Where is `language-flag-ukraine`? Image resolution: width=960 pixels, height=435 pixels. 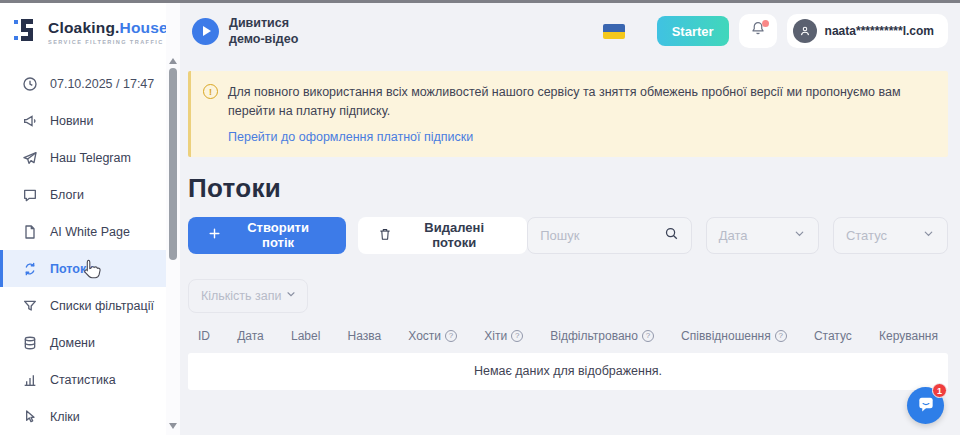 language-flag-ukraine is located at coordinates (614, 32).